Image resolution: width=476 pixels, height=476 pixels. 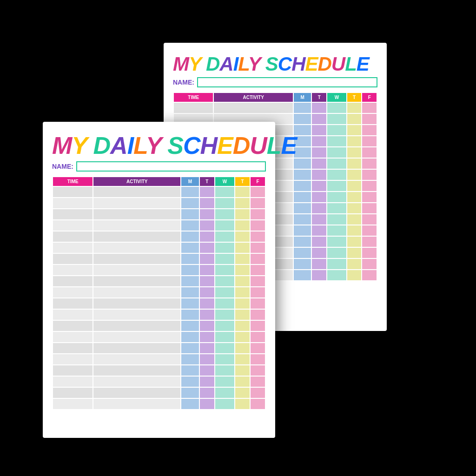 I want to click on name-row-back: NAME:, so click(x=275, y=82).